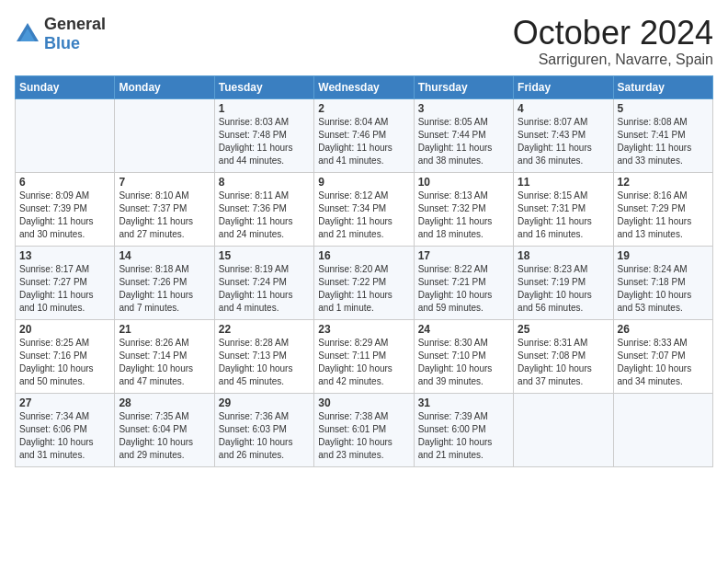 This screenshot has height=563, width=728. Describe the element at coordinates (463, 289) in the screenshot. I see `day-info: Sunrise: 8:22 AM Sunset: 7:21 PM Dayligh…` at that location.